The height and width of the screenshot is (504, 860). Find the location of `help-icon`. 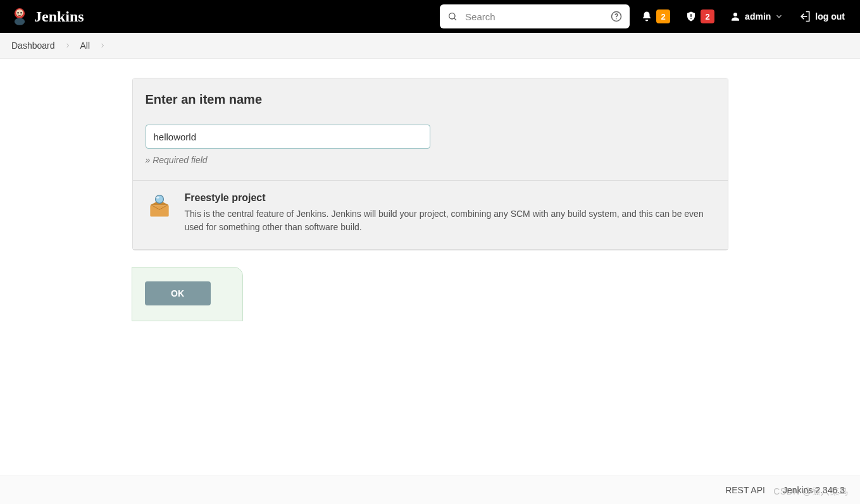

help-icon is located at coordinates (616, 16).